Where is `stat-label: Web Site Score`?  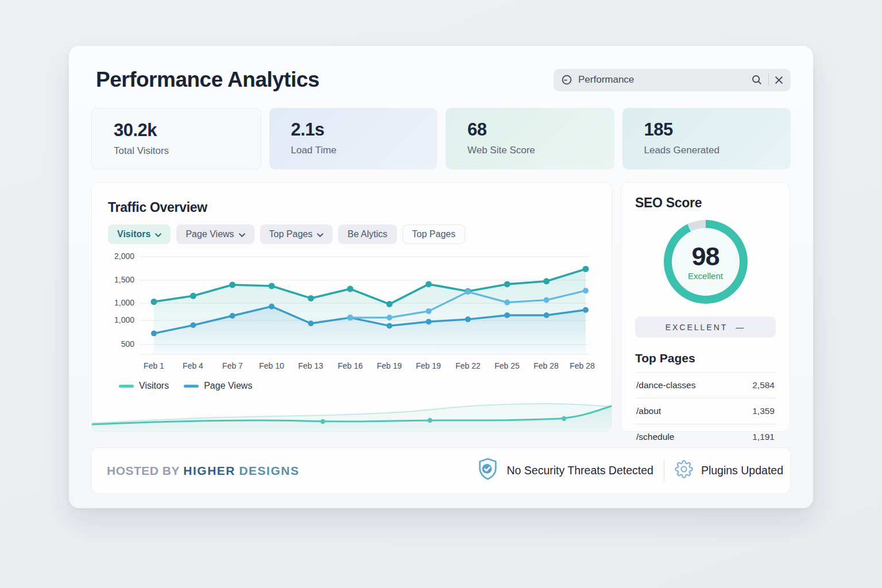
stat-label: Web Site Score is located at coordinates (530, 150).